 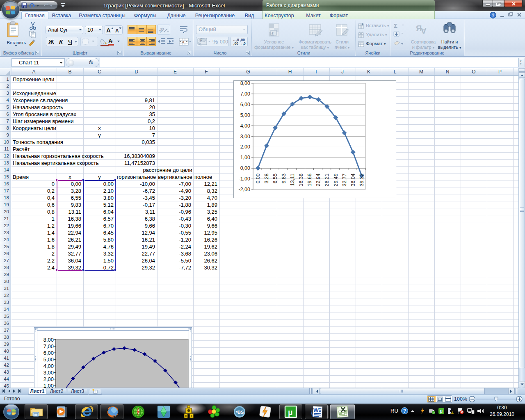 What do you see at coordinates (275, 178) in the screenshot?
I see `svg-text: 6,55` at bounding box center [275, 178].